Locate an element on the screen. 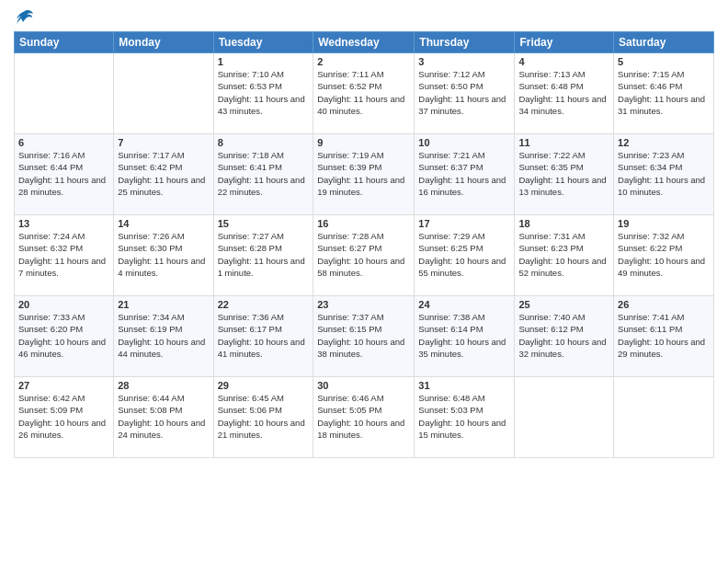  calendar-cell: 1Sunrise: 7:10 AM Sunset: 6:53 PM Daylig… is located at coordinates (263, 94).